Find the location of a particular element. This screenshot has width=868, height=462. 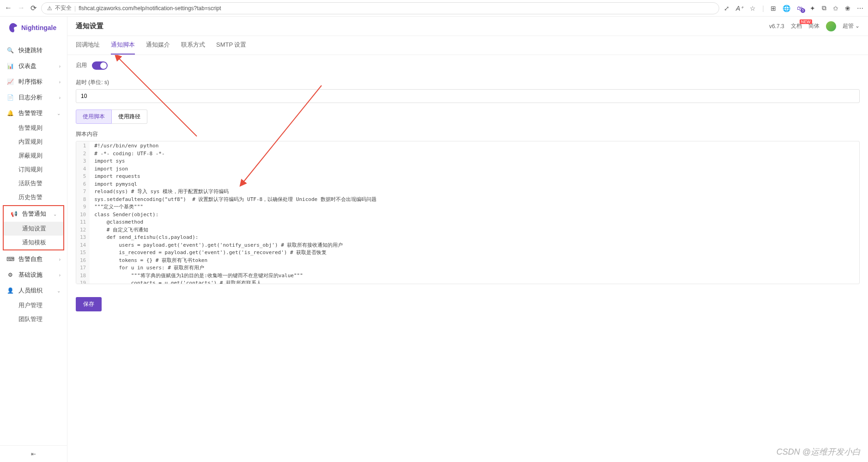

url-text: flshcat.gizaworks.com/help/notification-… is located at coordinates (150, 8).